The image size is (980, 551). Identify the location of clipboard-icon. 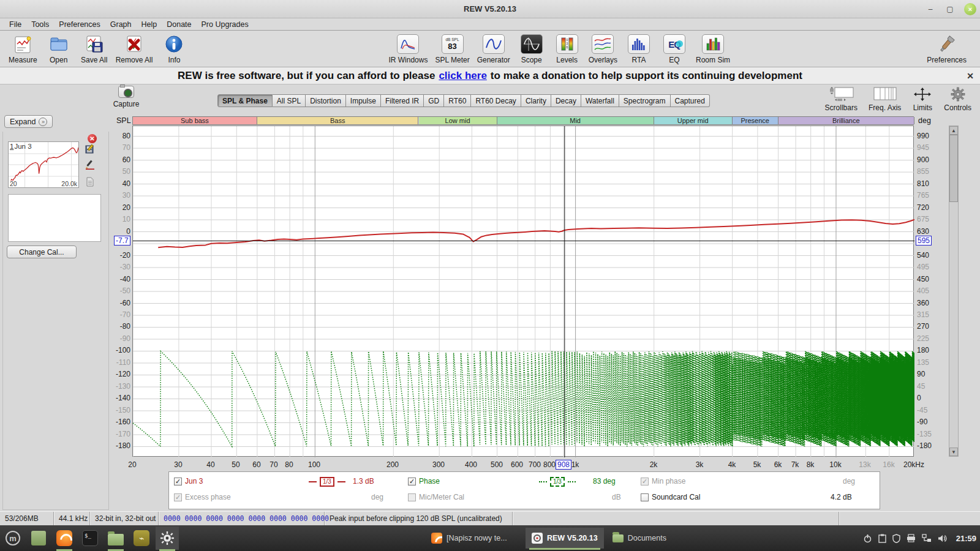
(882, 539).